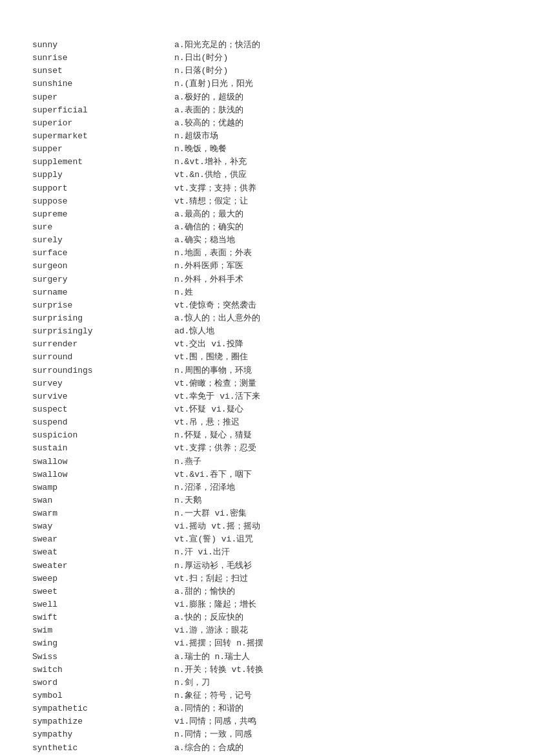  I want to click on word-row: superiora.较高的；优越的, so click(267, 123).